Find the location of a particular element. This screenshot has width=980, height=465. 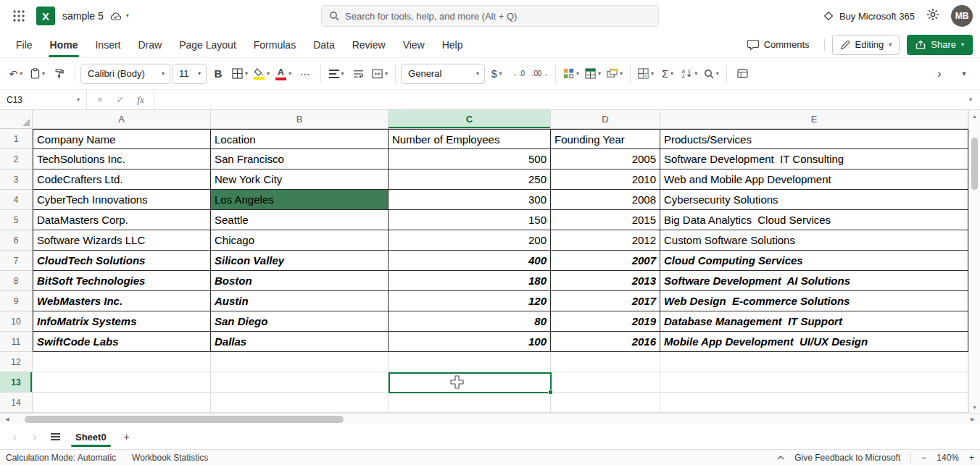

cell-C6: 200 is located at coordinates (470, 240).